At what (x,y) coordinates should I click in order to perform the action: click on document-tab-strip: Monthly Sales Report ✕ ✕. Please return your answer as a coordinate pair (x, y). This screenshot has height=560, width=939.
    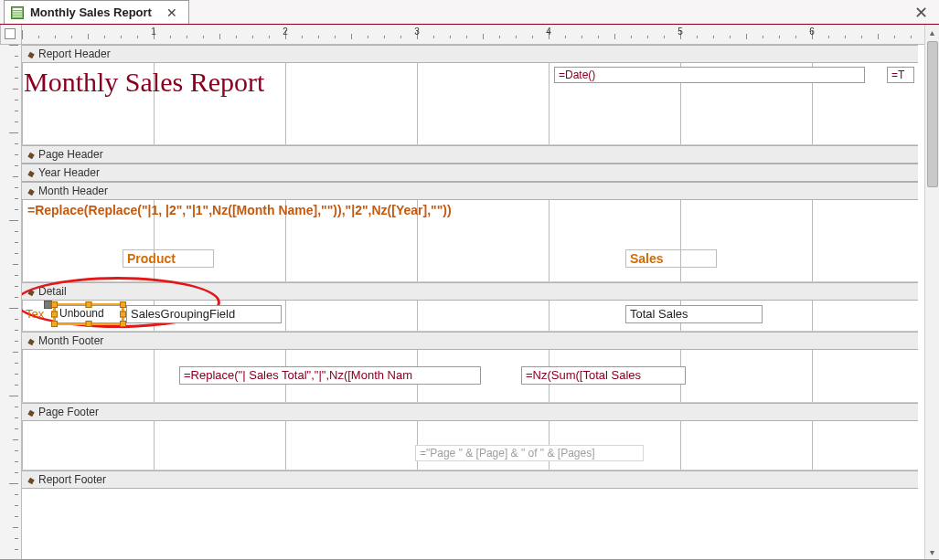
    Looking at the image, I should click on (470, 13).